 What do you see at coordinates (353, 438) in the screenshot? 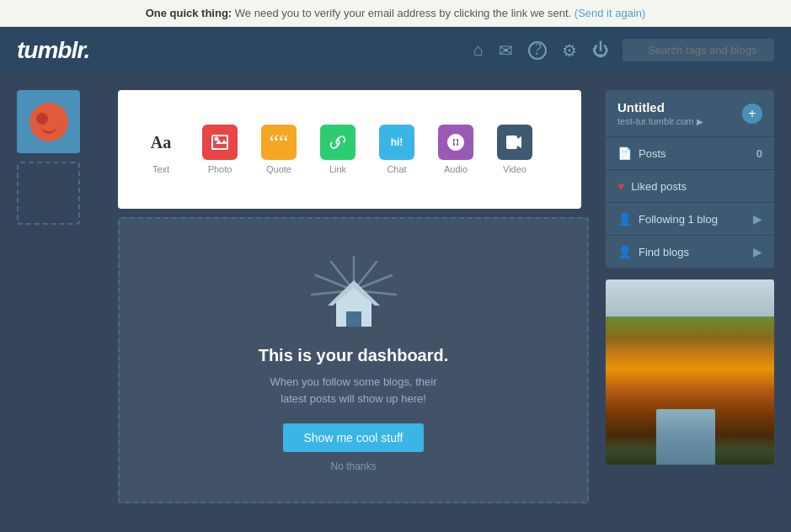
I see `show-cool-button: Show me cool stuff` at bounding box center [353, 438].